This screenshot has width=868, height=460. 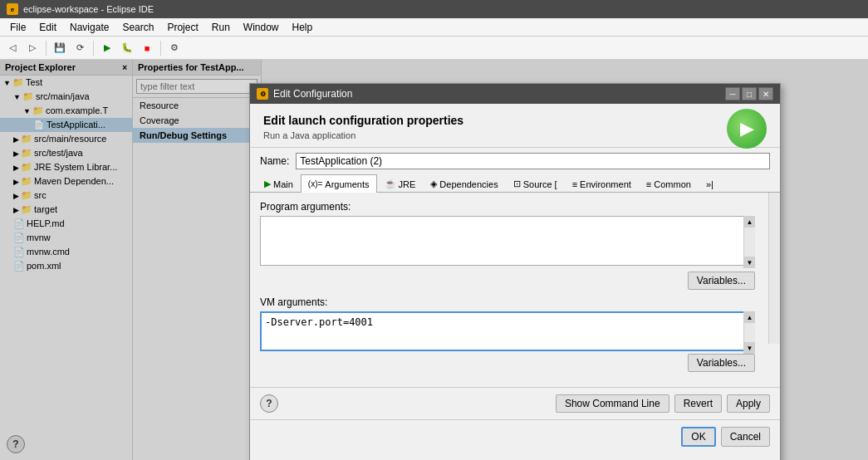 What do you see at coordinates (749, 94) in the screenshot?
I see `dialog-maximize: □` at bounding box center [749, 94].